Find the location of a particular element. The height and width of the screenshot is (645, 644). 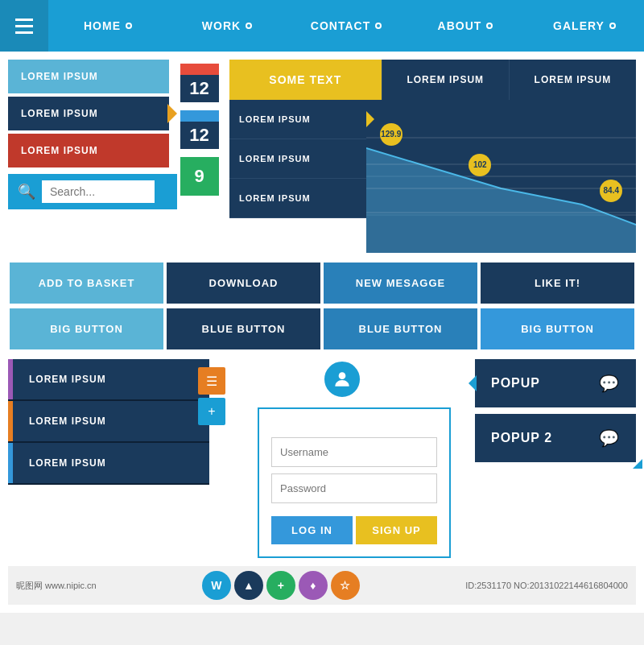

bottom-list-item-1: LOREM IPSUM is located at coordinates (109, 380).